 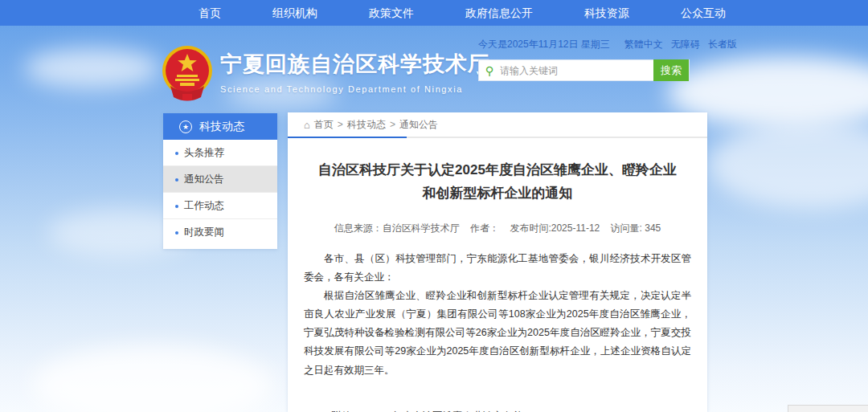 What do you see at coordinates (577, 71) in the screenshot?
I see `search-input` at bounding box center [577, 71].